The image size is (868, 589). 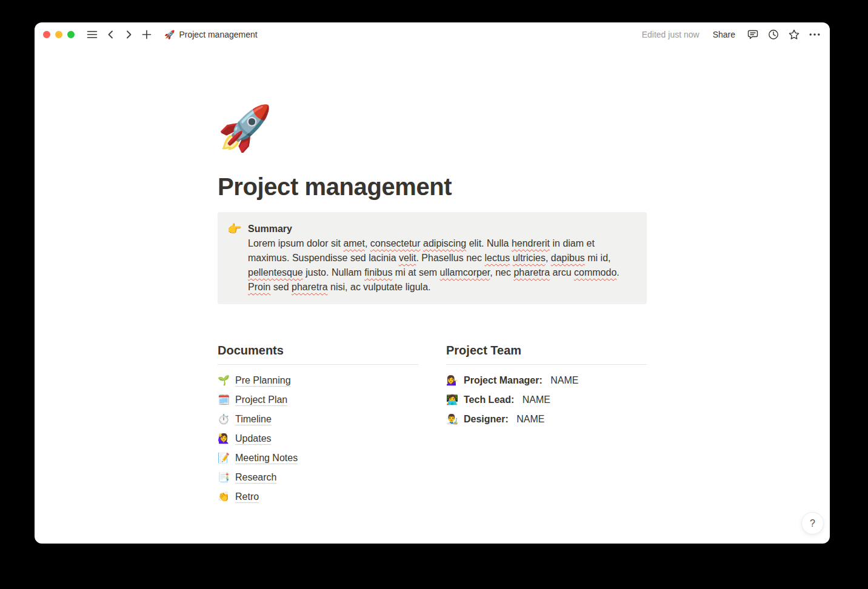 What do you see at coordinates (147, 35) in the screenshot?
I see `new-page-button` at bounding box center [147, 35].